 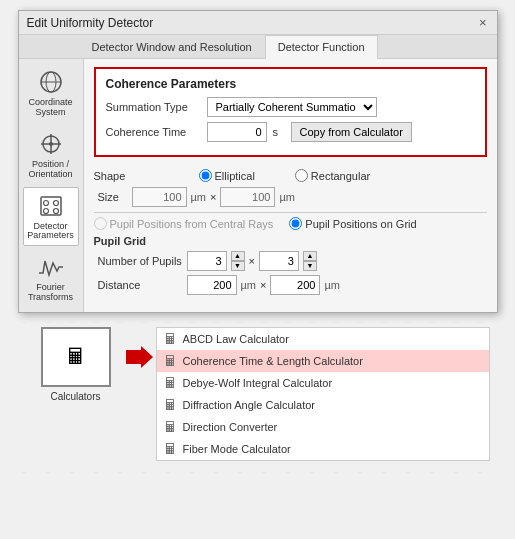 What do you see at coordinates (170, 449) in the screenshot?
I see `fiber-mode-icon: 🖩` at bounding box center [170, 449].